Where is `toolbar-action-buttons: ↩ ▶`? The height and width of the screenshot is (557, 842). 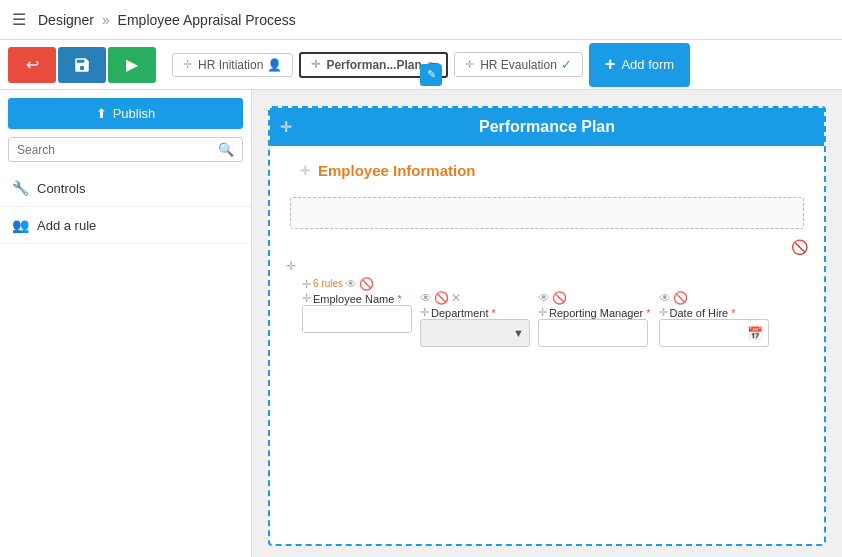 toolbar-action-buttons: ↩ ▶ is located at coordinates (82, 65).